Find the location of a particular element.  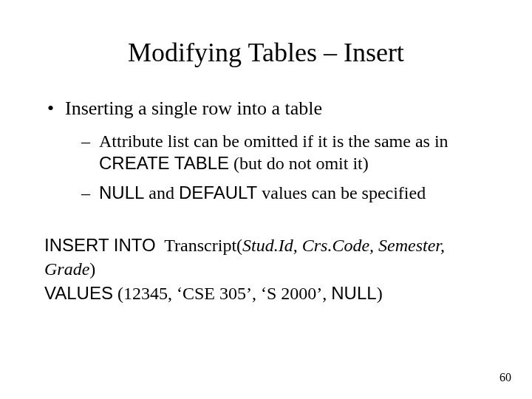

sql-line-2: VALUES (12345, ‘CSE 305’, ‘S 2000’, NULL… is located at coordinates (266, 293).